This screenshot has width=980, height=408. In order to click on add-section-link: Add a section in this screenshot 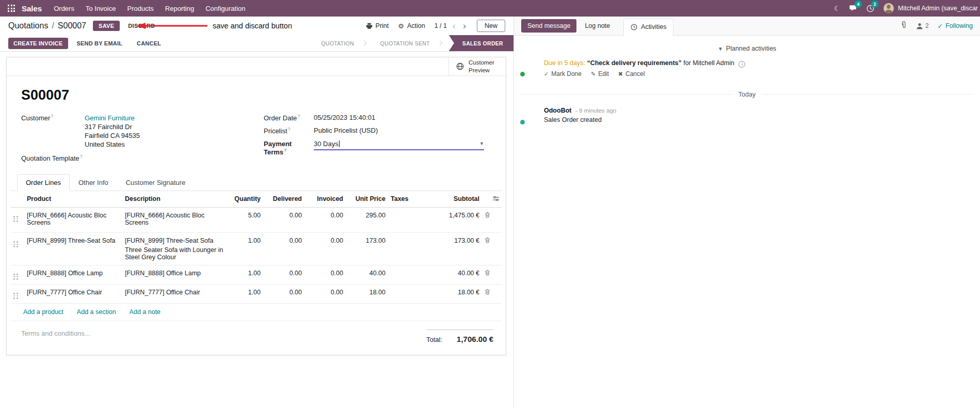, I will do `click(97, 312)`.